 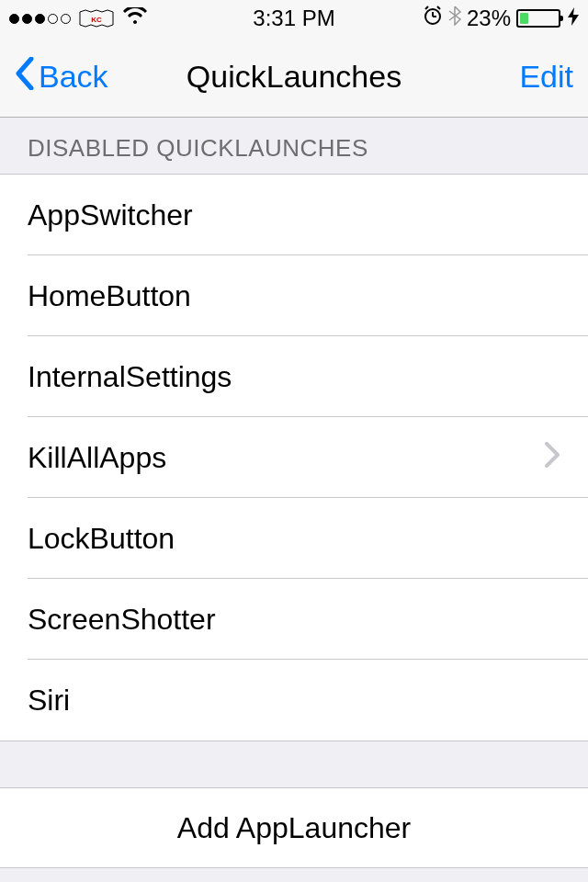 I want to click on status-time: 3:31 PM, so click(x=294, y=18).